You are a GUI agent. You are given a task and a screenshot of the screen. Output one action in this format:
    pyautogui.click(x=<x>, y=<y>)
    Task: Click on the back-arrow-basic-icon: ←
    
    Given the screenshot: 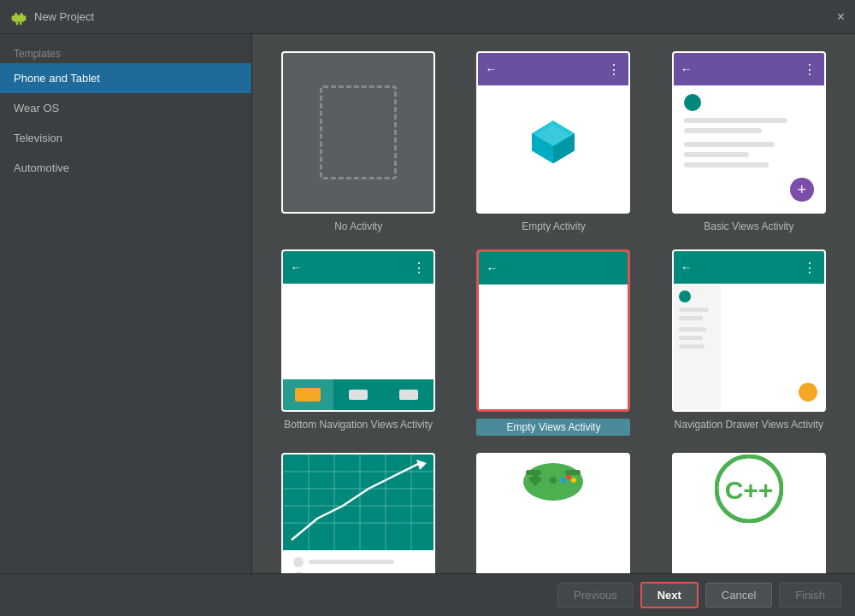 What is the action you would take?
    pyautogui.click(x=687, y=69)
    